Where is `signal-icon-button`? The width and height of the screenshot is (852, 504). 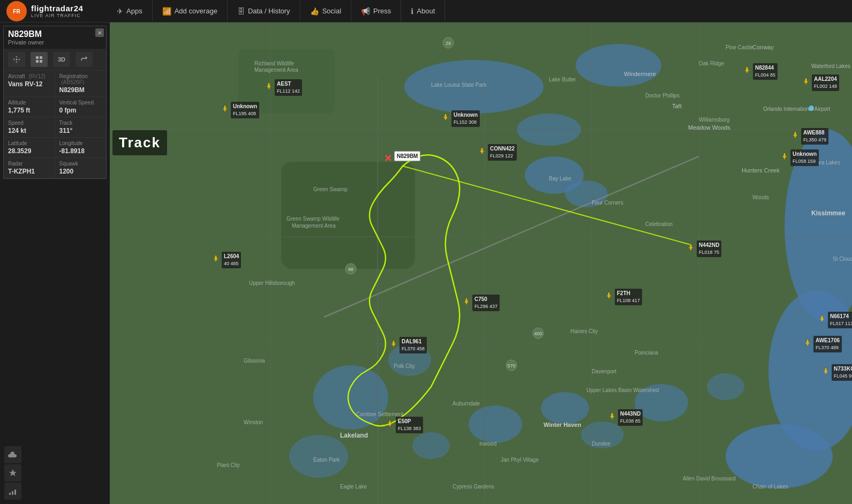
signal-icon-button is located at coordinates (13, 491).